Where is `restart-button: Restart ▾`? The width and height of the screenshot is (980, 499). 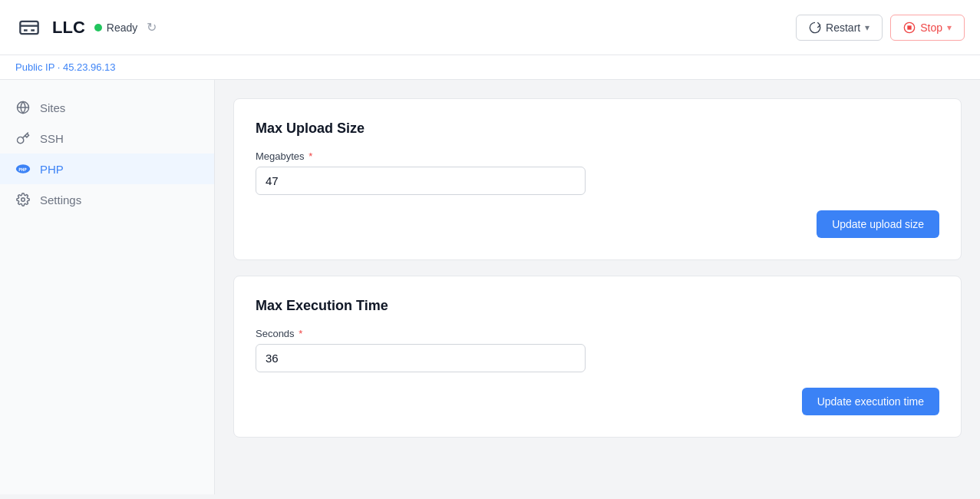 restart-button: Restart ▾ is located at coordinates (840, 28).